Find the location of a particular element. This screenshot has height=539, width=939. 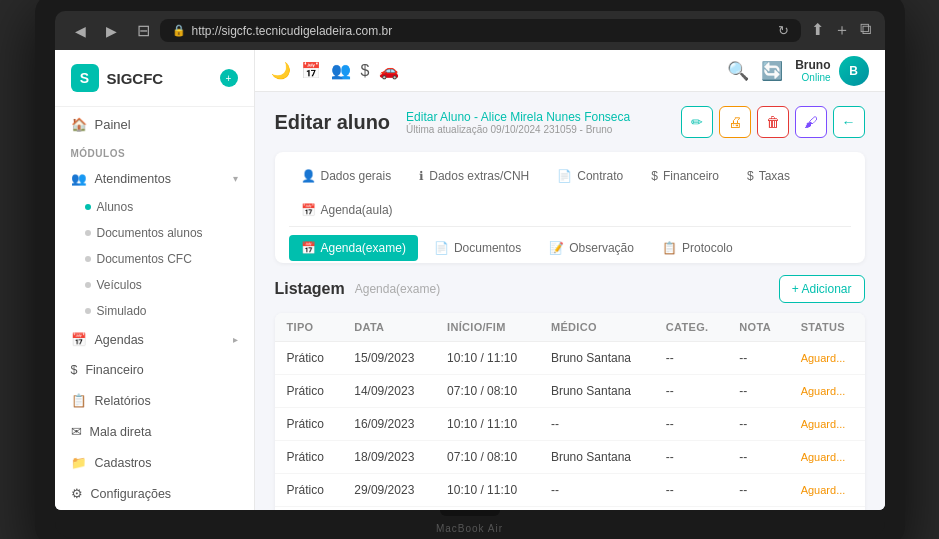

add-button: + Adicionar is located at coordinates (822, 289).